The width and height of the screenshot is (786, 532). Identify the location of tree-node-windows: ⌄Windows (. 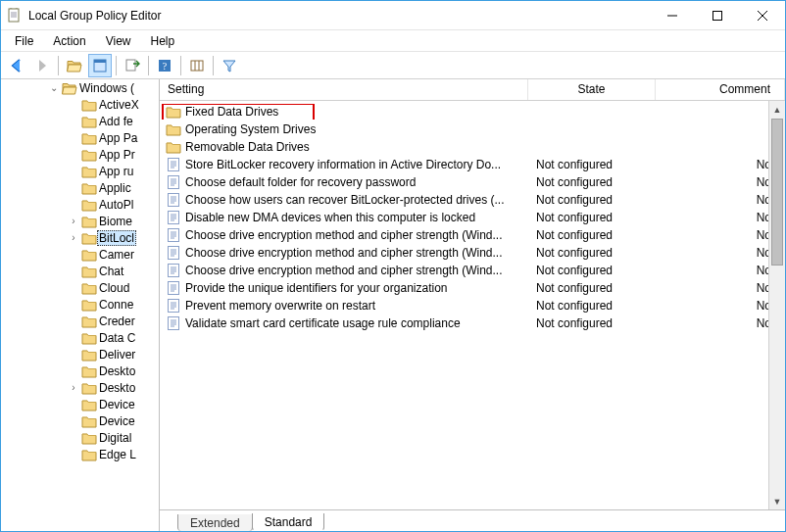
(80, 88).